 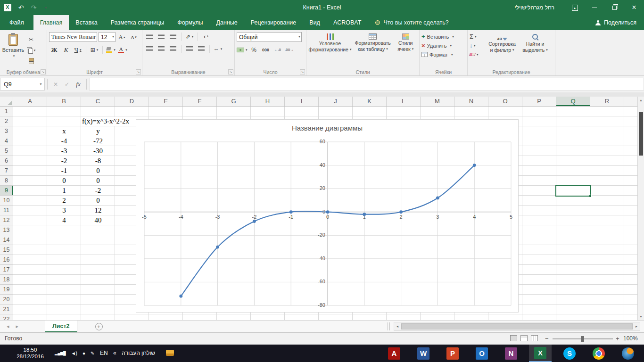 What do you see at coordinates (405, 42) in the screenshot?
I see `cell-styles-button: Стили ячеек` at bounding box center [405, 42].